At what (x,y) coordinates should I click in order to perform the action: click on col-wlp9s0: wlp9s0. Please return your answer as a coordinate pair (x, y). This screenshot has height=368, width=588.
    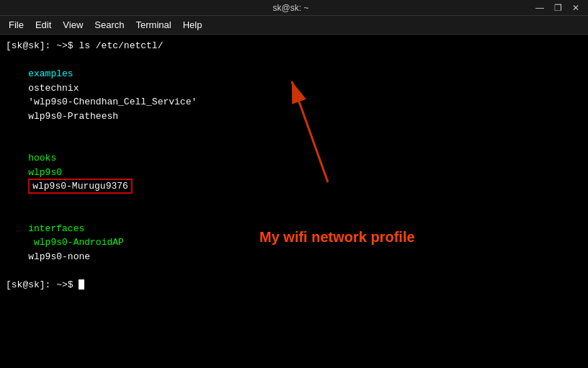
    Looking at the image, I should click on (71, 173).